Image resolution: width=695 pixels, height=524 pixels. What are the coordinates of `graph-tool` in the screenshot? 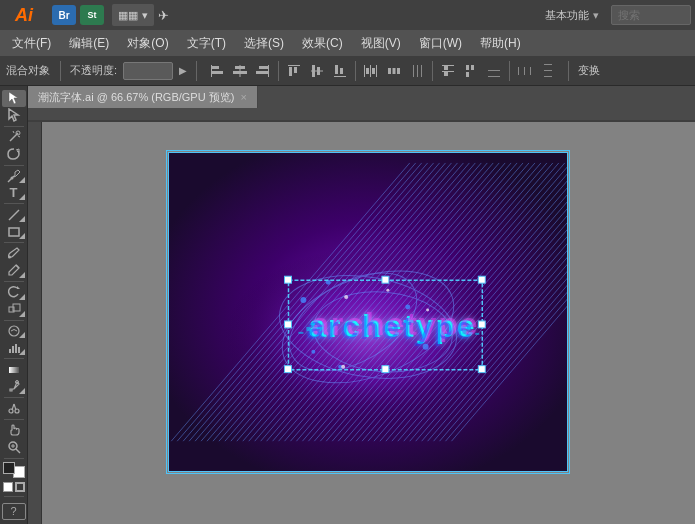 It's located at (14, 348).